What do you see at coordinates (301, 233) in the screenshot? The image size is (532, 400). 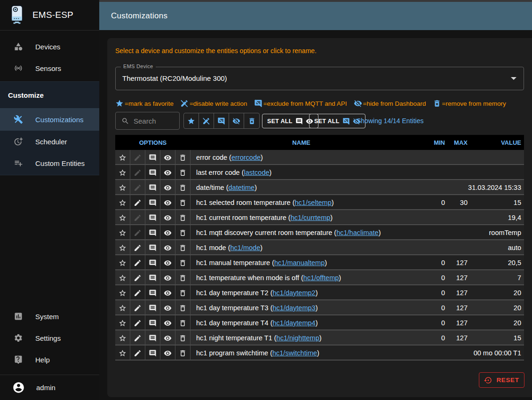 I see `entity-name: hc1 mqtt discovery current room temperat…` at bounding box center [301, 233].